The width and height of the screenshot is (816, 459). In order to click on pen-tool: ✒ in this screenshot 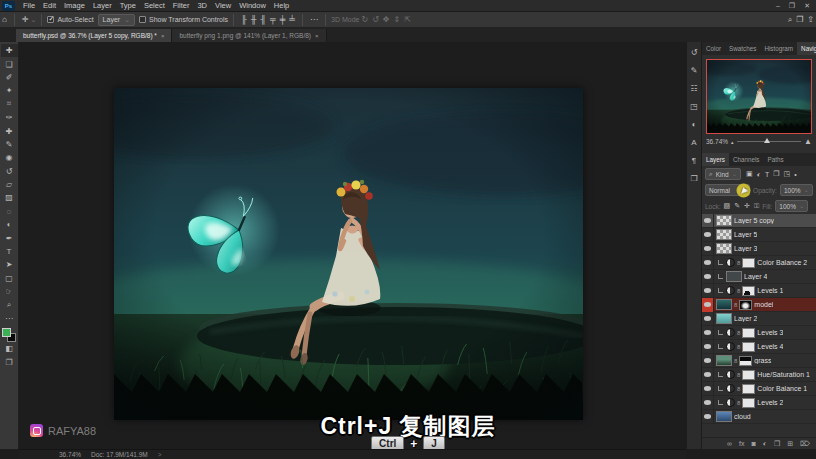, I will do `click(10, 238)`.